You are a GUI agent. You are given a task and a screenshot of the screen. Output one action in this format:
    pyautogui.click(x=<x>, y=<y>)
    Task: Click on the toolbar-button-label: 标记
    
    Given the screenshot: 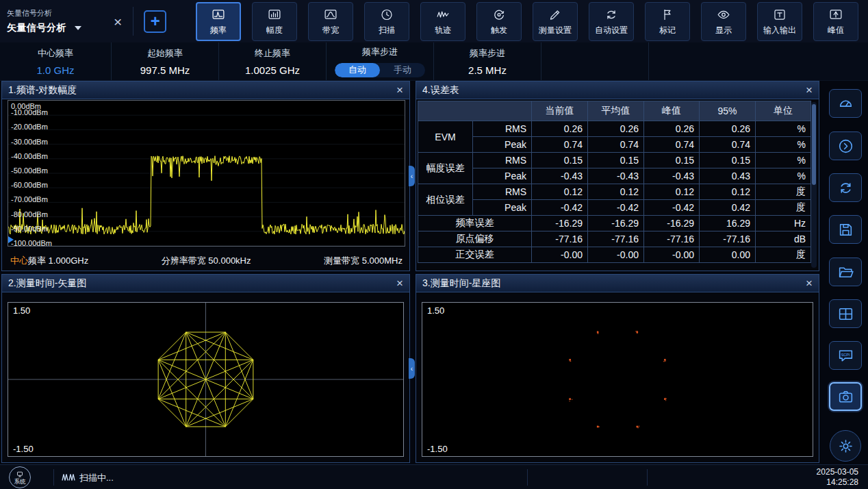 What is the action you would take?
    pyautogui.click(x=667, y=30)
    